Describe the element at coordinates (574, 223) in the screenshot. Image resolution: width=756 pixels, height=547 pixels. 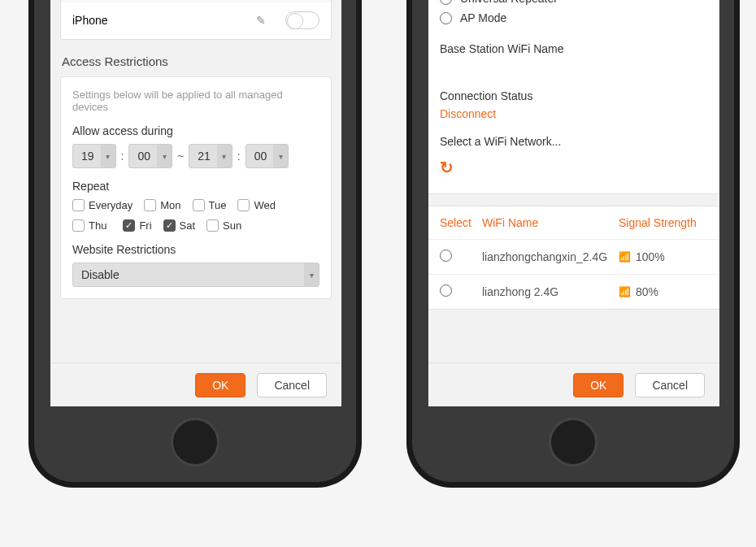
I see `wifi-table-header: Select WiFi Name Signal Strength` at that location.